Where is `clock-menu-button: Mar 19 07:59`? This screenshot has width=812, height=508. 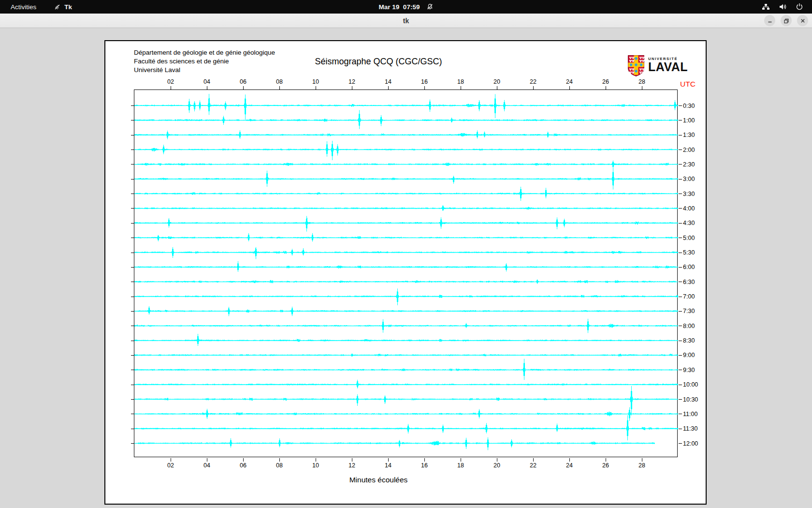 clock-menu-button: Mar 19 07:59 is located at coordinates (406, 7).